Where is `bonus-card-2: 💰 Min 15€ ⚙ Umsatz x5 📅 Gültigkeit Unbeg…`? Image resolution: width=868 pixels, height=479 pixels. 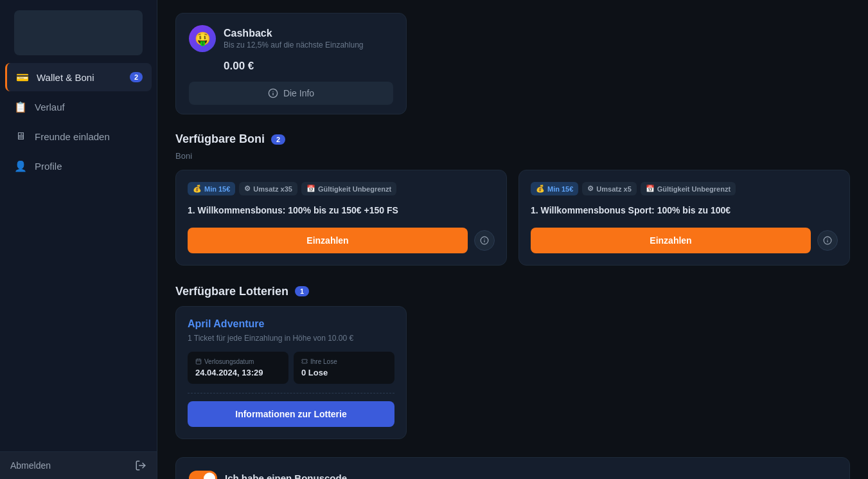
bonus-card-2: 💰 Min 15€ ⚙ Umsatz x5 📅 Gültigkeit Unbeg… is located at coordinates (684, 217).